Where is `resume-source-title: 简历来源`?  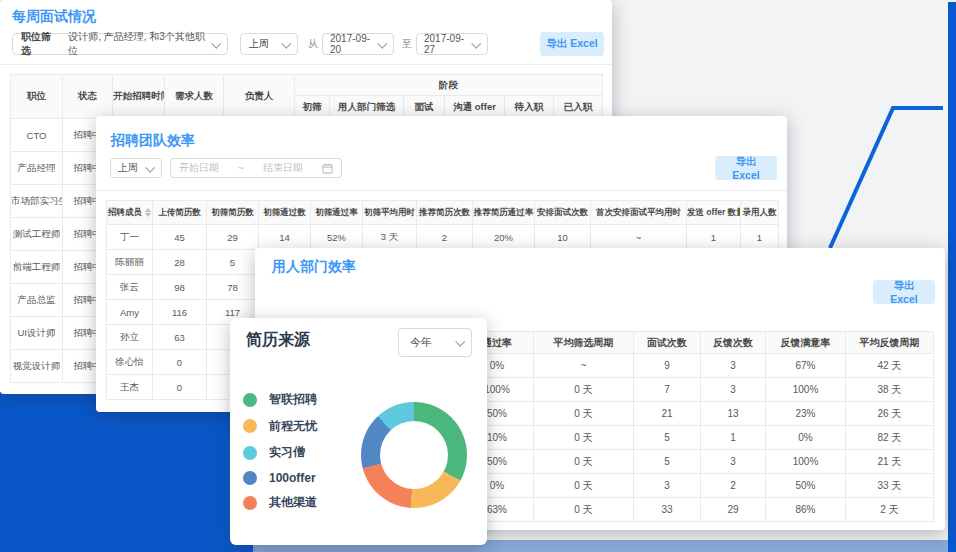 resume-source-title: 简历来源 is located at coordinates (278, 340).